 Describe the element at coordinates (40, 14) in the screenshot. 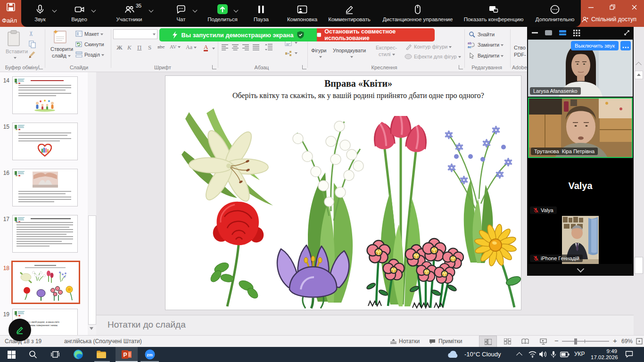

I see `audio-button: Звук` at that location.